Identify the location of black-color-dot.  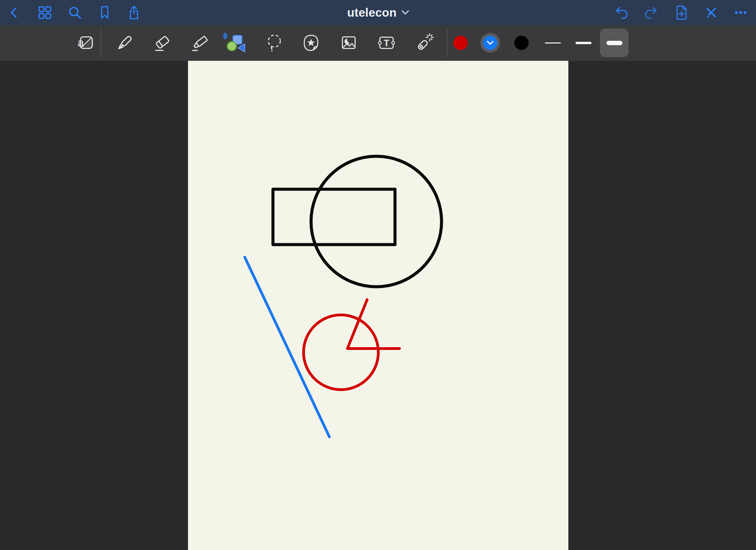
(521, 43).